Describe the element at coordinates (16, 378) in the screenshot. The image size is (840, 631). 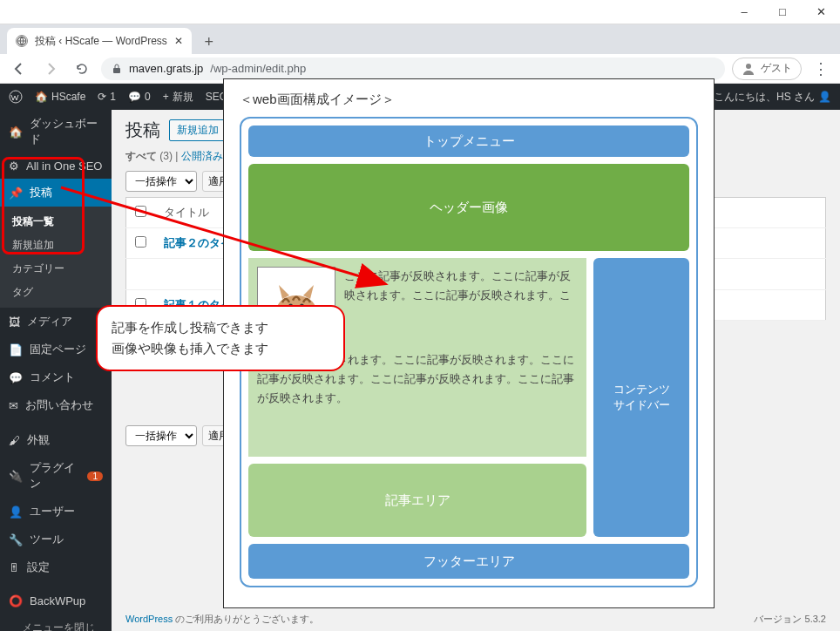
I see `comment-icon: 💬` at that location.